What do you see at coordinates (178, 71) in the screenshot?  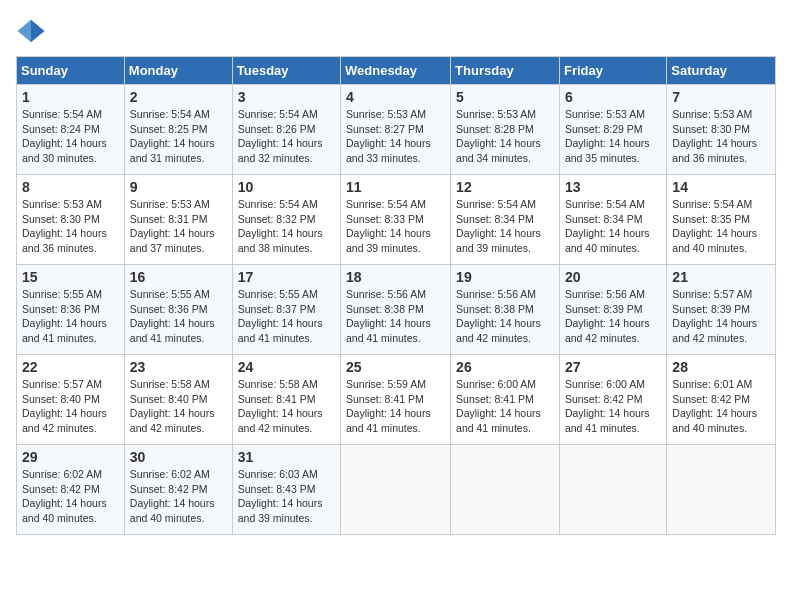 I see `calendar-header-monday: Monday` at bounding box center [178, 71].